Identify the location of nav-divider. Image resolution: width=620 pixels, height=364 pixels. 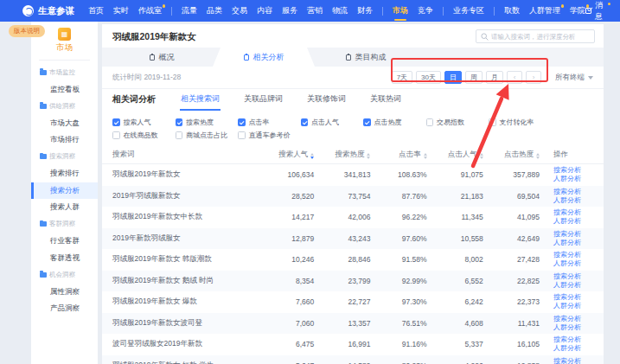
(382, 11).